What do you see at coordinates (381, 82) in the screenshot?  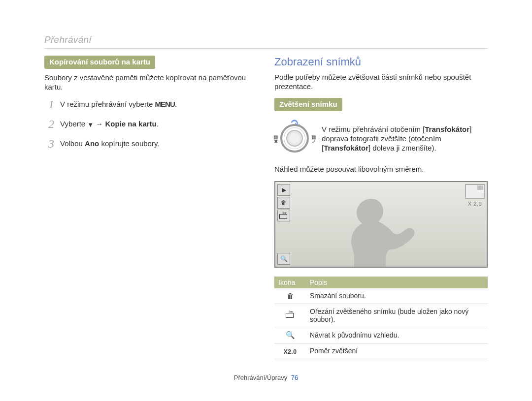 I see `intro-text: Podle potřeby můžete zvětšovat části sní…` at bounding box center [381, 82].